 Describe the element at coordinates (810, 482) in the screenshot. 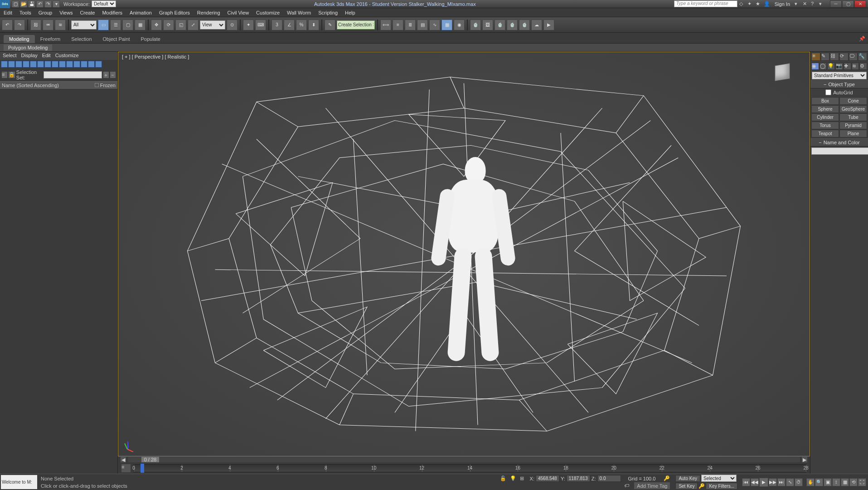

I see `pan-view-icon: ✋` at that location.